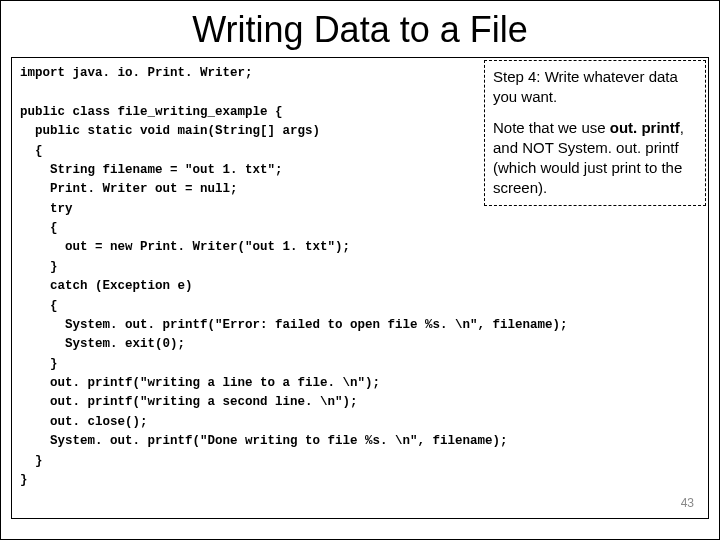  Describe the element at coordinates (595, 88) in the screenshot. I see `note-step: Step 4: Write whatever data you want.` at that location.